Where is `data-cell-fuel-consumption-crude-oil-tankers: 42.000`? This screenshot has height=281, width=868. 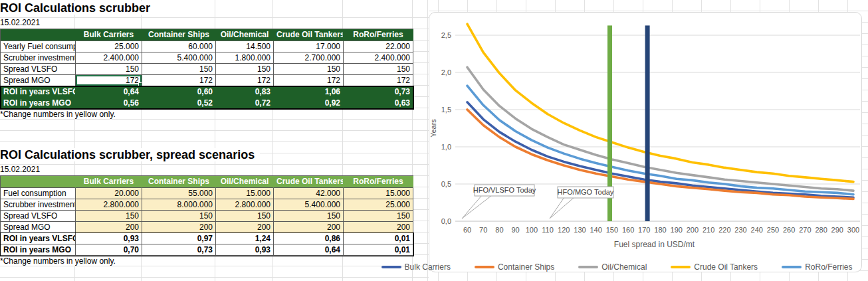
data-cell-fuel-consumption-crude-oil-tankers: 42.000 is located at coordinates (308, 194).